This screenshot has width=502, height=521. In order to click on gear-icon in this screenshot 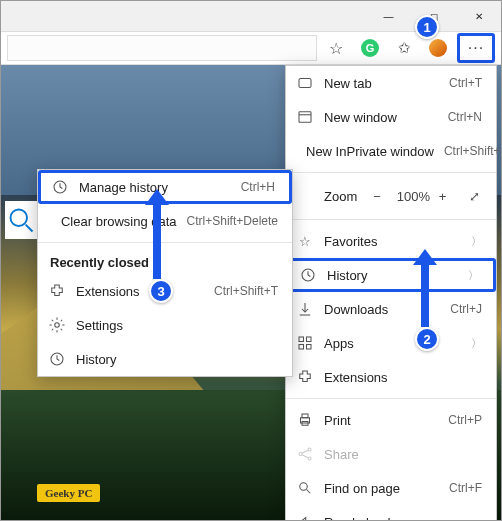, I will do `click(57, 325)`.